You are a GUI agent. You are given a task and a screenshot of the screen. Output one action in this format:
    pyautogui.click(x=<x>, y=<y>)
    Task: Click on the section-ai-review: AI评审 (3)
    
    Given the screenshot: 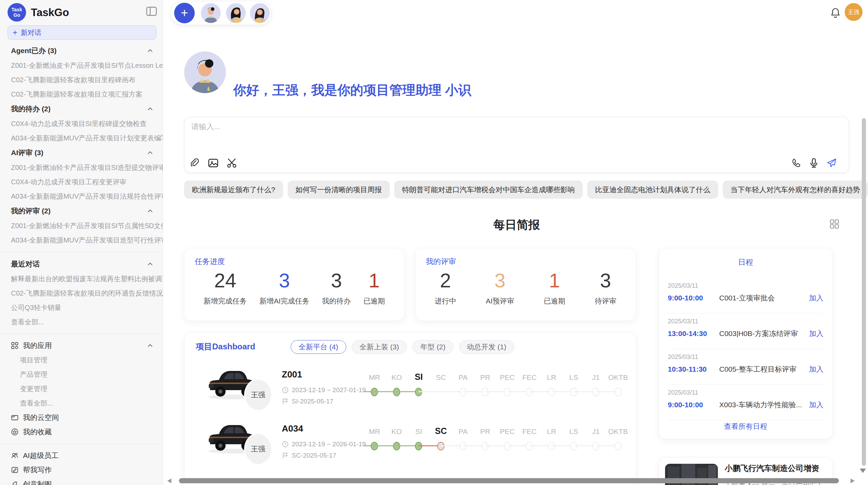 What is the action you would take?
    pyautogui.click(x=82, y=153)
    